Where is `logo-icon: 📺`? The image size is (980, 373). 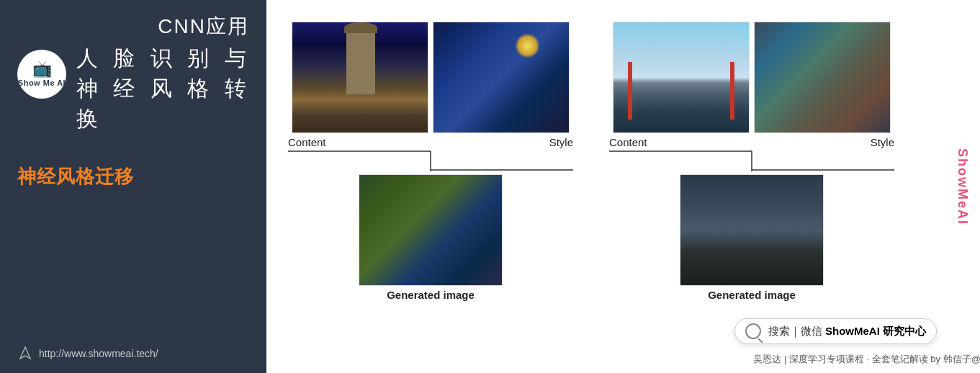
logo-icon: 📺 is located at coordinates (42, 69).